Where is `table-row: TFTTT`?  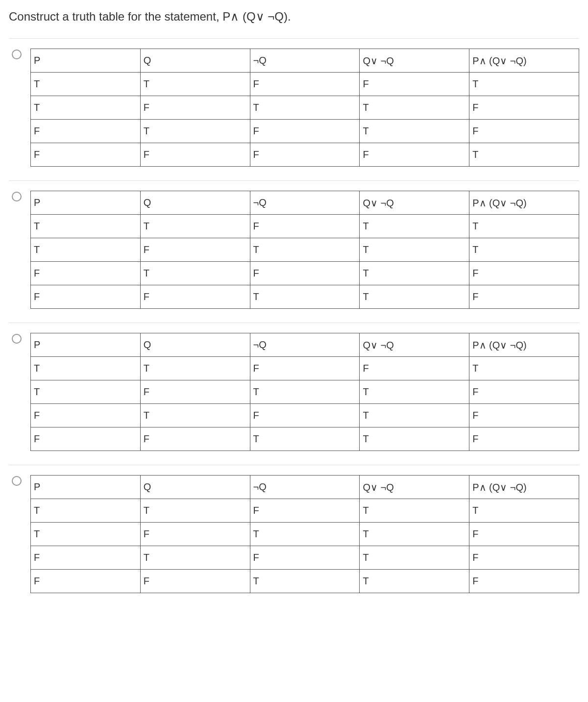
table-row: TFTTT is located at coordinates (305, 250).